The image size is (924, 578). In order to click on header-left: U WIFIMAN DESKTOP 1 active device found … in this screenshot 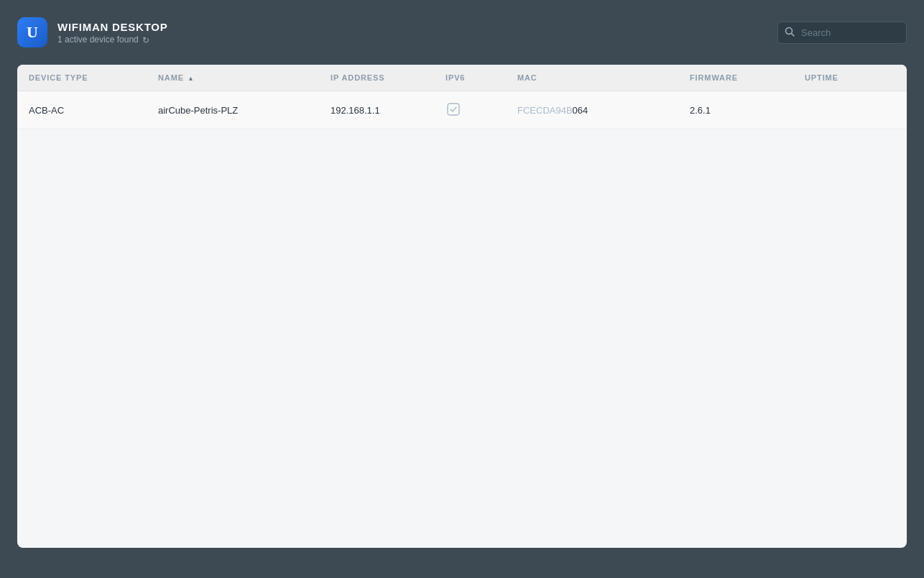, I will do `click(92, 32)`.